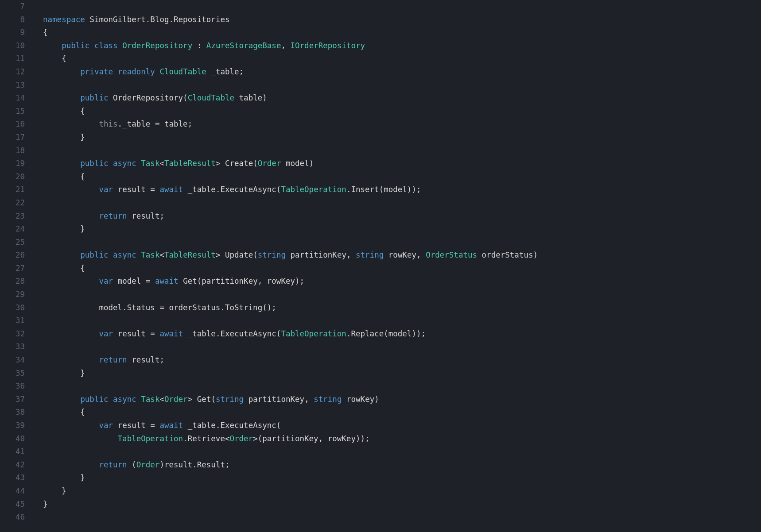 The width and height of the screenshot is (761, 532). Describe the element at coordinates (12, 33) in the screenshot. I see `line-number: 9` at that location.